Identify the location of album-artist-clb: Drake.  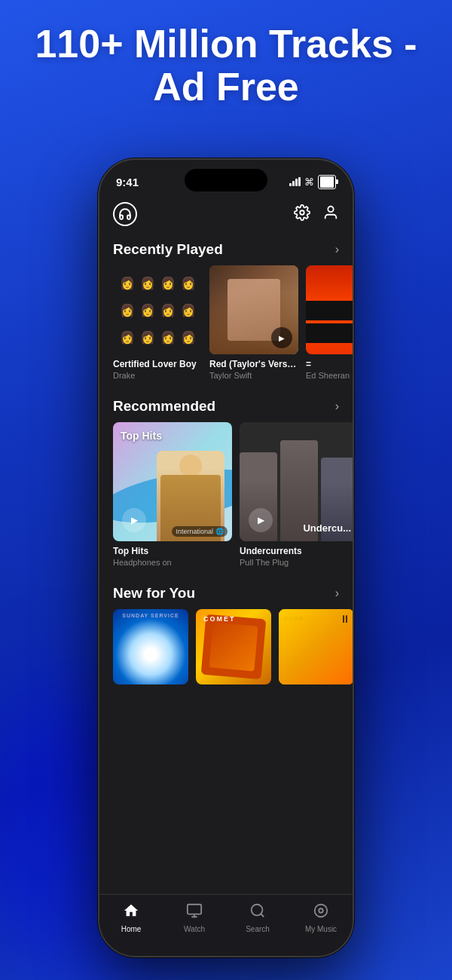
(157, 375).